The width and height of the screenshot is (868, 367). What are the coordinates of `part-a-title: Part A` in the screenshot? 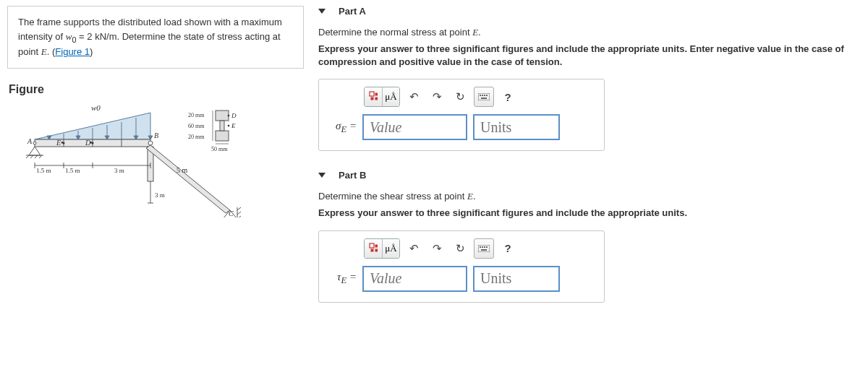 It's located at (352, 12).